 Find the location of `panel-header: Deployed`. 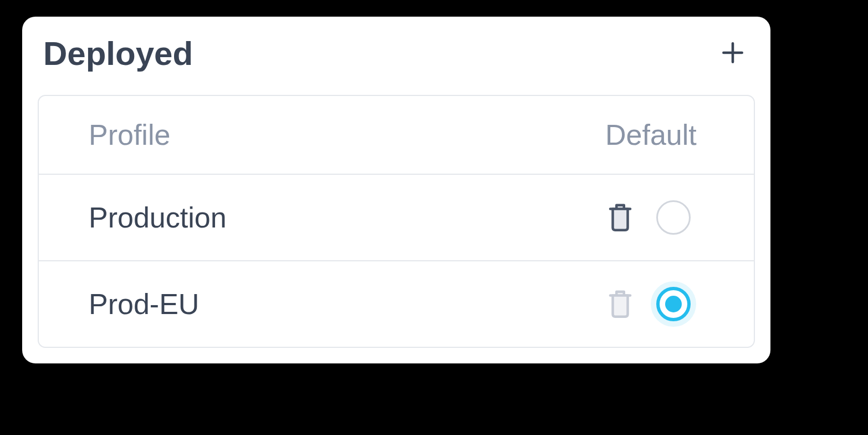

panel-header: Deployed is located at coordinates (396, 59).